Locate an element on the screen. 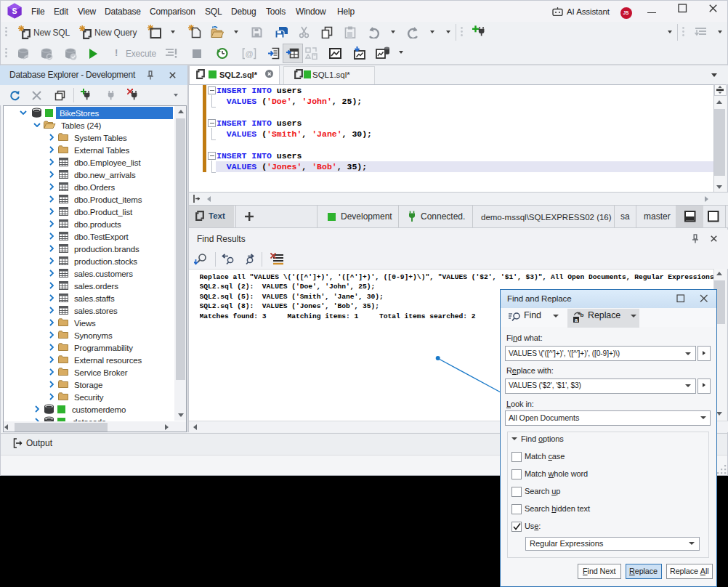 This screenshot has height=587, width=728. svg-text: b is located at coordinates (583, 315).